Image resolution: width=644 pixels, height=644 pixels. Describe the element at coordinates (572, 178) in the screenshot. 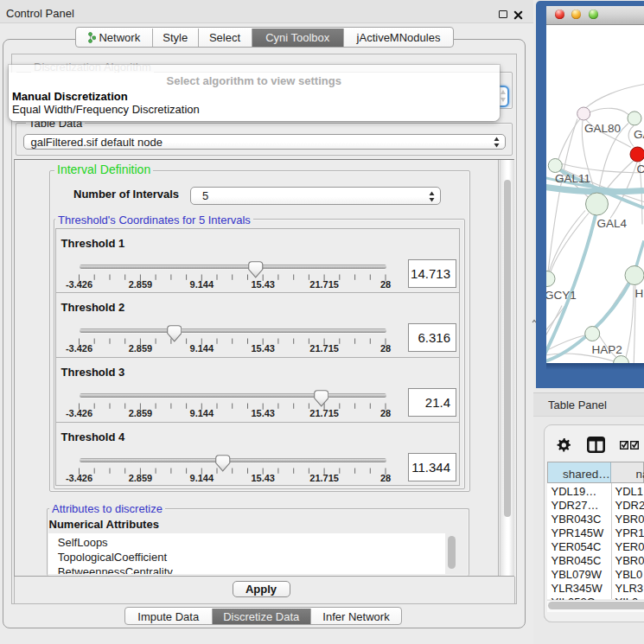

I see `svg-text: GAL11` at that location.